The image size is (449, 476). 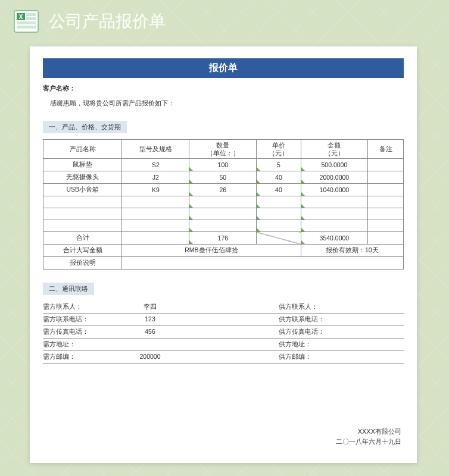 What do you see at coordinates (223, 320) in the screenshot?
I see `contact-row: 需方联系电话： 123 供方联系电话：` at bounding box center [223, 320].